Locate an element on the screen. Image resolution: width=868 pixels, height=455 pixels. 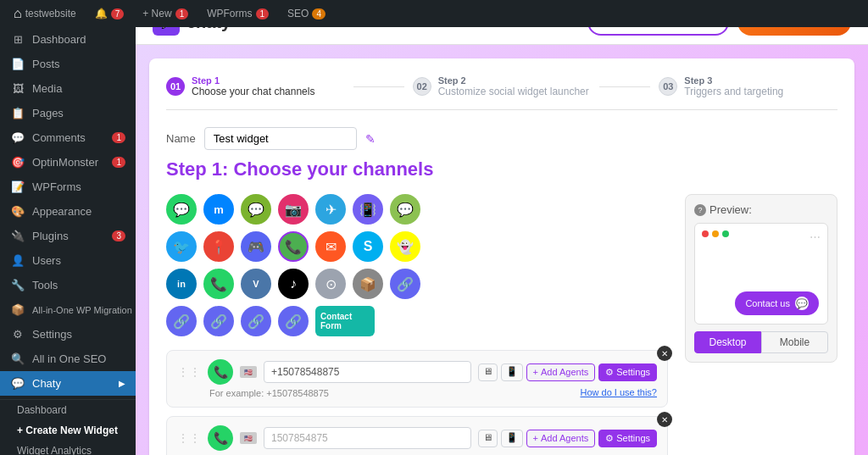
channel-custom2: 📦 is located at coordinates (368, 284).